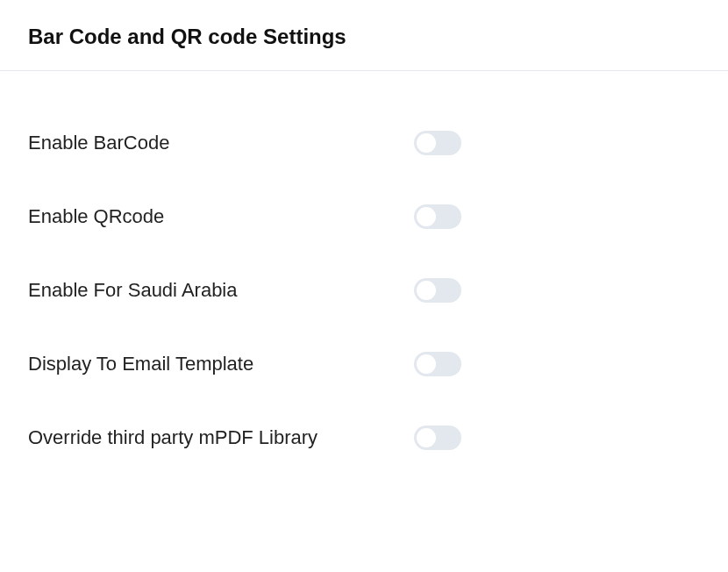 This screenshot has width=728, height=572. What do you see at coordinates (438, 217) in the screenshot?
I see `toggle-enable-qrcode` at bounding box center [438, 217].